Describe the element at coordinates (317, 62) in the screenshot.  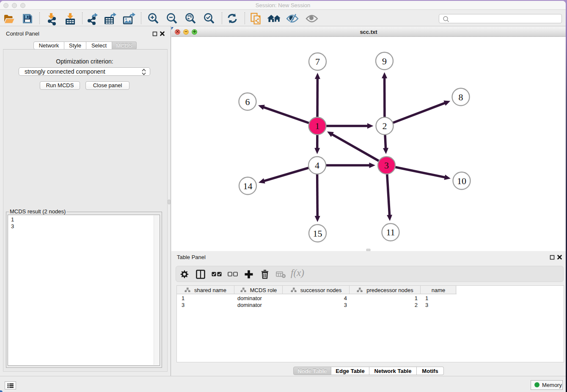
I see `svg-text: 7` at that location.